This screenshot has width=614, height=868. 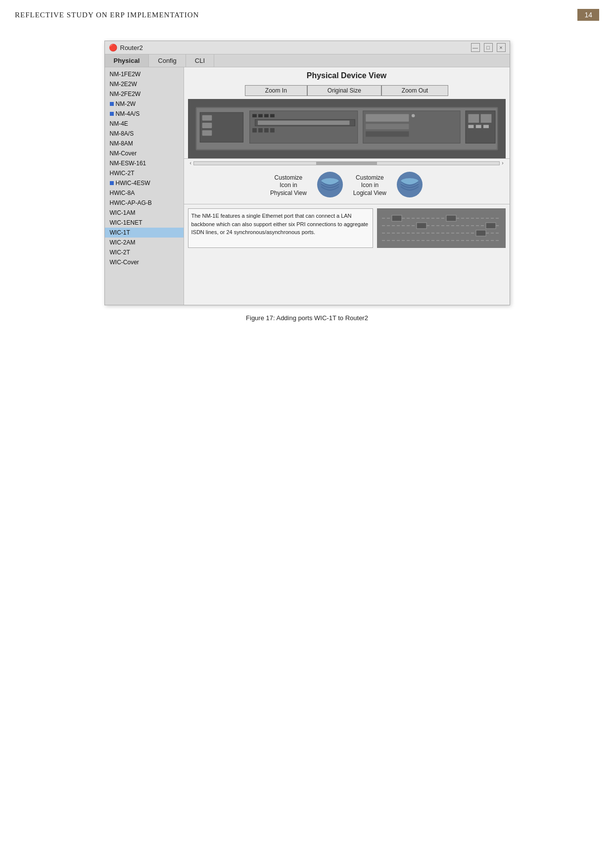 What do you see at coordinates (144, 144) in the screenshot?
I see `list-item: NM-8AM` at bounding box center [144, 144].